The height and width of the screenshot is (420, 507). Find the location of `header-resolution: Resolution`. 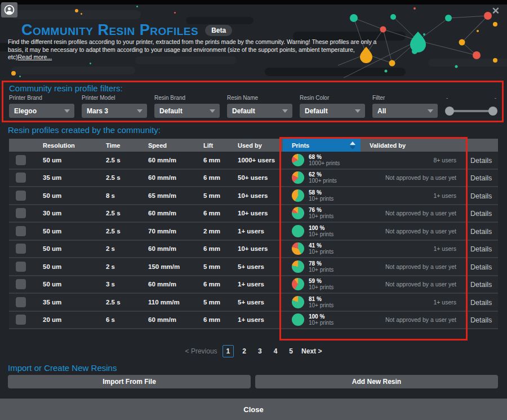

header-resolution: Resolution is located at coordinates (65, 145).